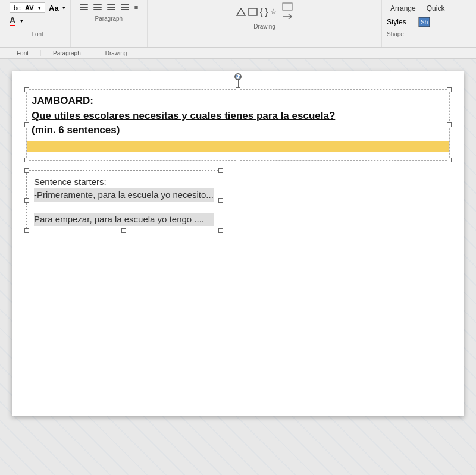  Describe the element at coordinates (12, 21) in the screenshot. I see `font-underline-button: A` at that location.